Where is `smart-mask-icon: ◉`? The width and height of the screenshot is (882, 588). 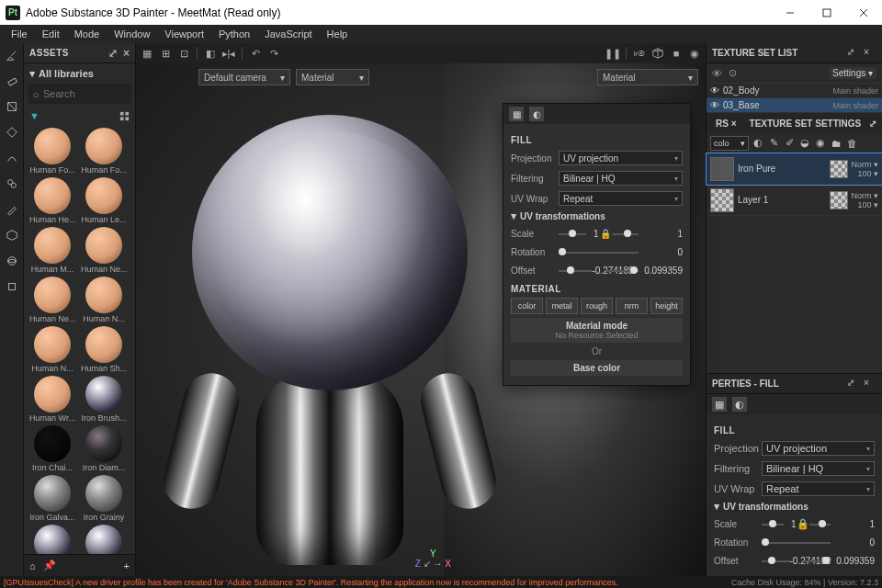 smart-mask-icon: ◉ is located at coordinates (820, 143).